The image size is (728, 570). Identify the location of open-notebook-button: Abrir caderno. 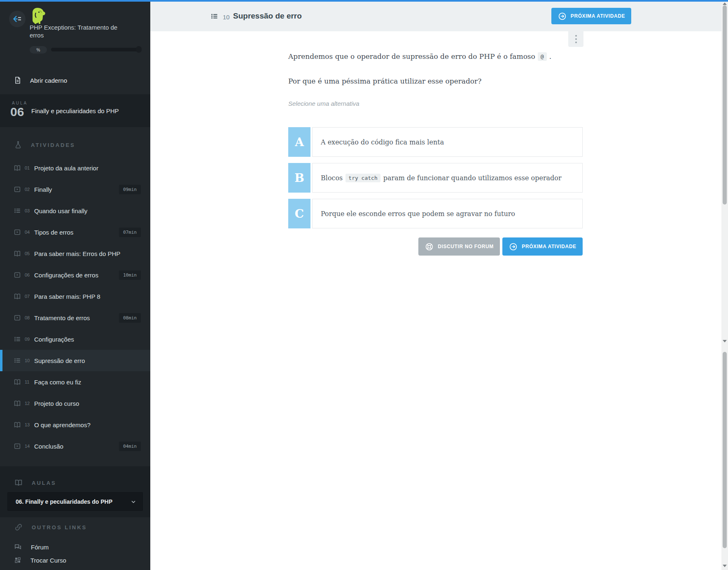
(75, 80).